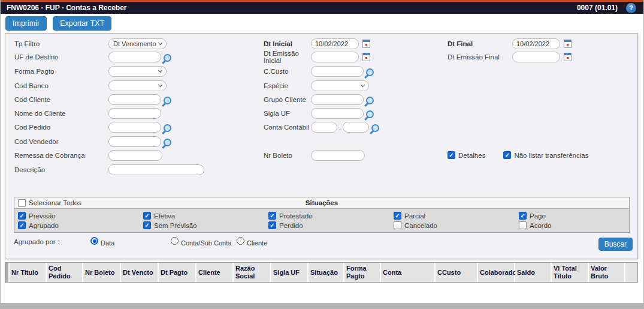 The width and height of the screenshot is (644, 309). What do you see at coordinates (536, 57) in the screenshot?
I see `dt-emissao-final-input` at bounding box center [536, 57].